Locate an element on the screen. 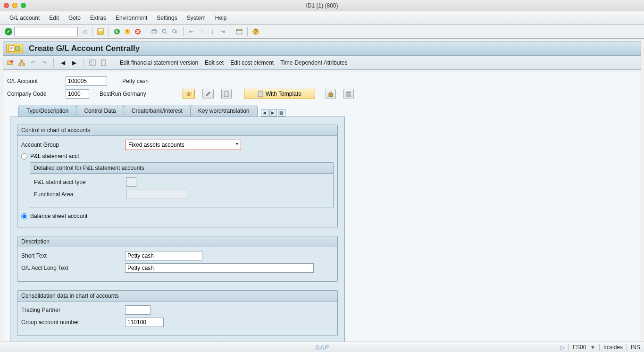 This screenshot has width=644, height=352. lock-button is located at coordinates (331, 94).